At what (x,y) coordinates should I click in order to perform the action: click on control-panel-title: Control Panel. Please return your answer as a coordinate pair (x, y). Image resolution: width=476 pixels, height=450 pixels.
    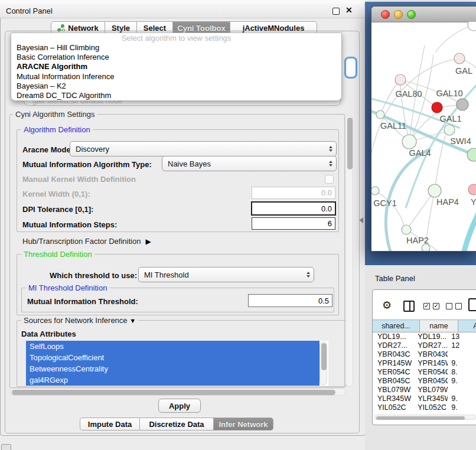
    Looking at the image, I should click on (30, 11).